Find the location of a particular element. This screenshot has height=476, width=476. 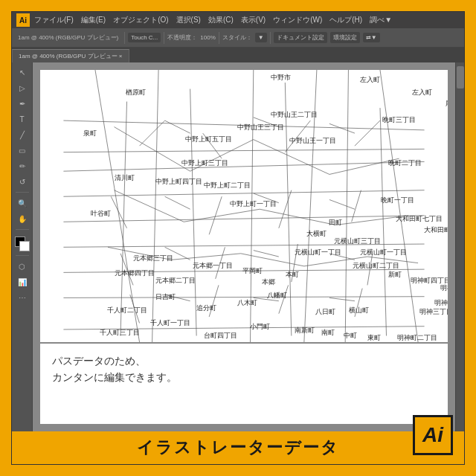

menu-edit: 編集(E) is located at coordinates (94, 20).